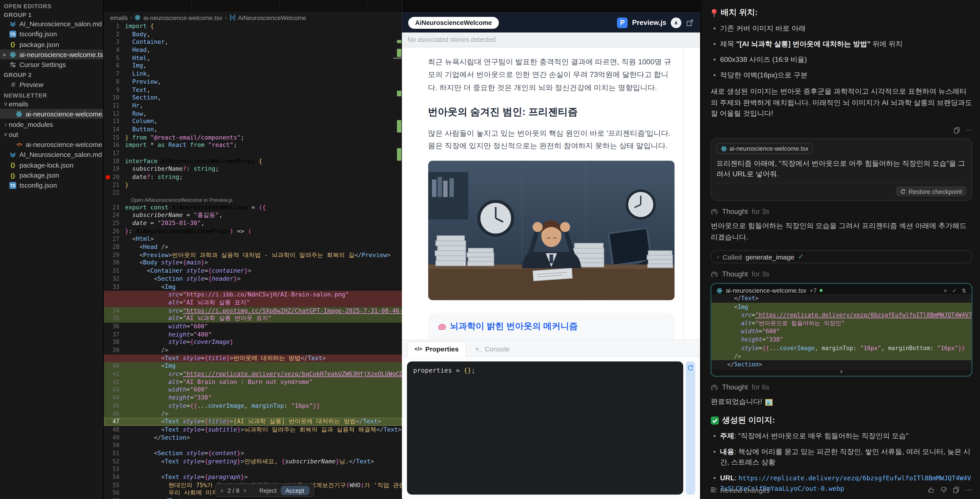 The image size is (980, 499). What do you see at coordinates (690, 23) in the screenshot?
I see `open-external-icon` at bounding box center [690, 23].